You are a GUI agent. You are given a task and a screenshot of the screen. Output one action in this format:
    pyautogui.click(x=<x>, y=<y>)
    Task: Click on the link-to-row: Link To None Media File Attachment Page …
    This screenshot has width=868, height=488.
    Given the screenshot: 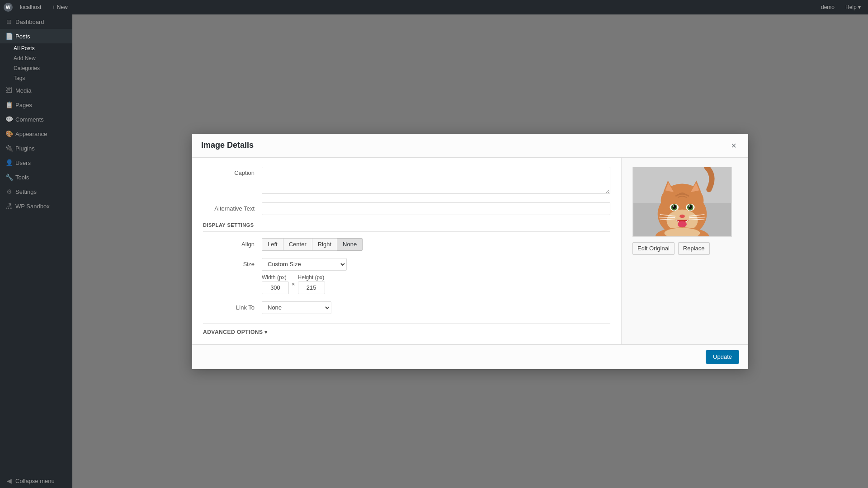 What is the action you would take?
    pyautogui.click(x=407, y=308)
    